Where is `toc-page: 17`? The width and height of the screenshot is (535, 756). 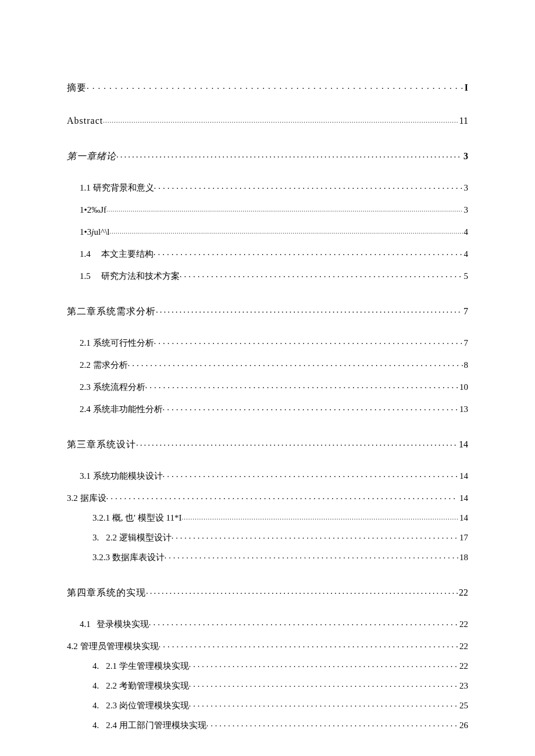
toc-page: 17 is located at coordinates (463, 538).